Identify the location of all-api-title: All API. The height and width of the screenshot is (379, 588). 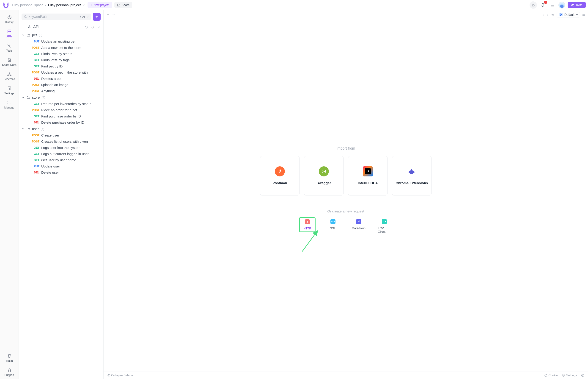
(34, 27).